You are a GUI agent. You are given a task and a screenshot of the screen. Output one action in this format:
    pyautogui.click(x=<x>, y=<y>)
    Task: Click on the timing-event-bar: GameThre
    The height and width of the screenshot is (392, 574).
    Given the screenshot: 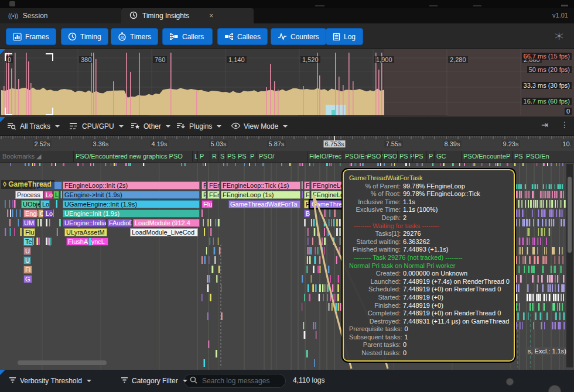 What is the action you would take?
    pyautogui.click(x=327, y=204)
    